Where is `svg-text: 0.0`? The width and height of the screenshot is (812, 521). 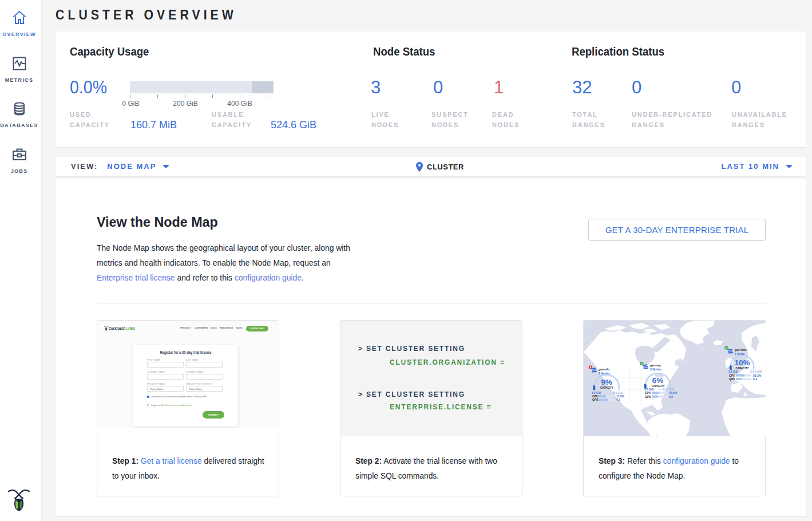 svg-text: 0.0 is located at coordinates (671, 397).